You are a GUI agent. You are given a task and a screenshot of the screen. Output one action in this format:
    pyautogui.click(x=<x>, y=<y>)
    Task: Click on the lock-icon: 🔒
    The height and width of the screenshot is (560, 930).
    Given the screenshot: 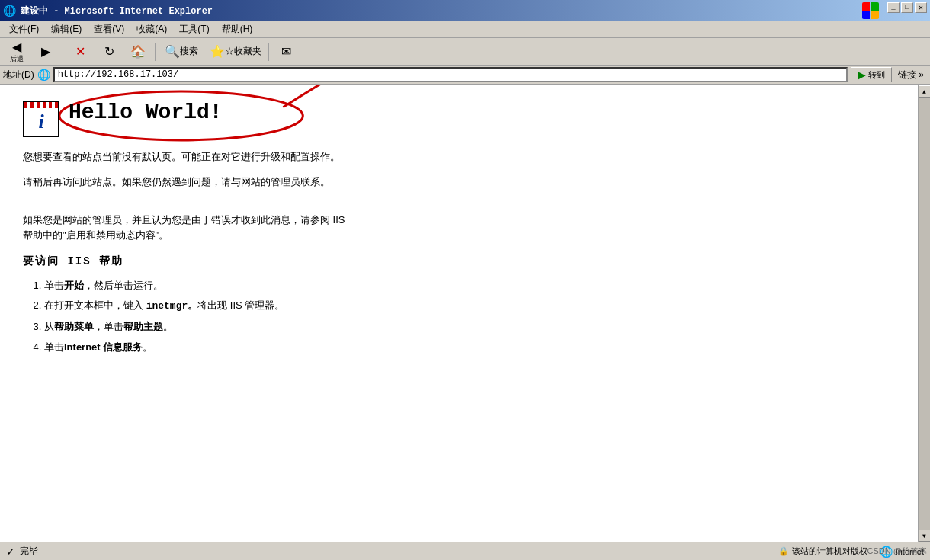 What is the action you would take?
    pyautogui.click(x=784, y=552)
    